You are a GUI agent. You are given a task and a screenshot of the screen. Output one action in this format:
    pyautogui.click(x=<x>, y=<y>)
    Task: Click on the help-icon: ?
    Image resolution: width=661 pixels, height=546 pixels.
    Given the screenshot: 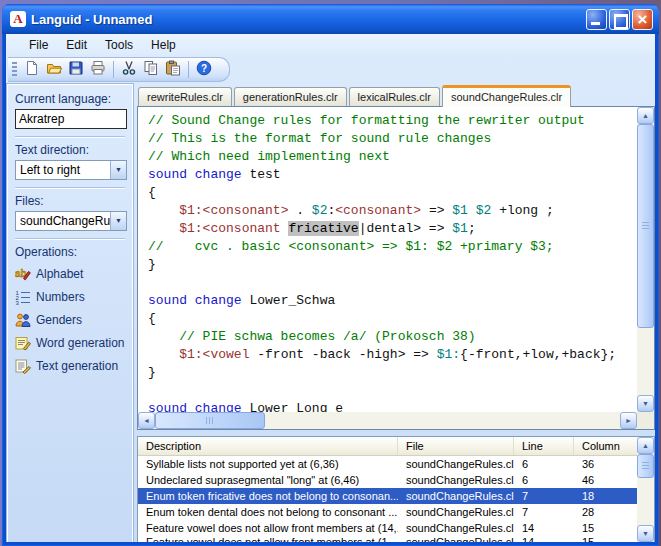 What is the action you would take?
    pyautogui.click(x=204, y=70)
    